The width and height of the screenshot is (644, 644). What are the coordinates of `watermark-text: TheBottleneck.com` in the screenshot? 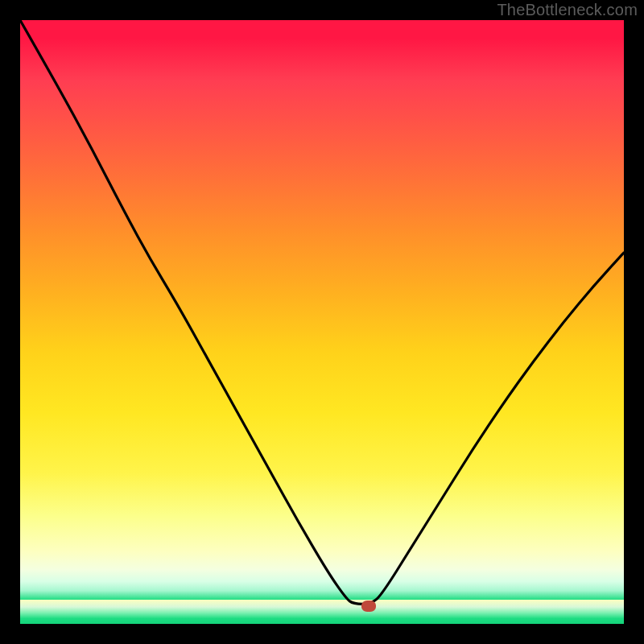 It's located at (567, 10).